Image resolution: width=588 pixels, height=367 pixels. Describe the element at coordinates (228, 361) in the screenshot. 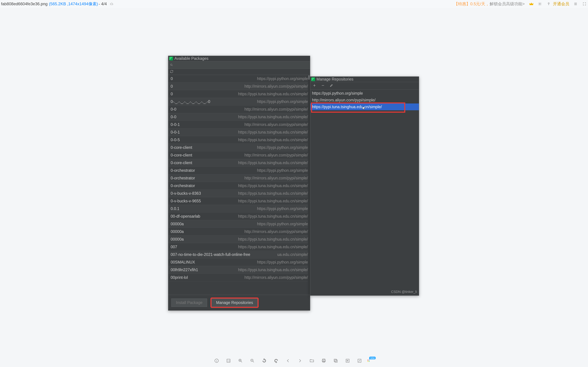

I see `actual-size-icon: 1:1` at that location.